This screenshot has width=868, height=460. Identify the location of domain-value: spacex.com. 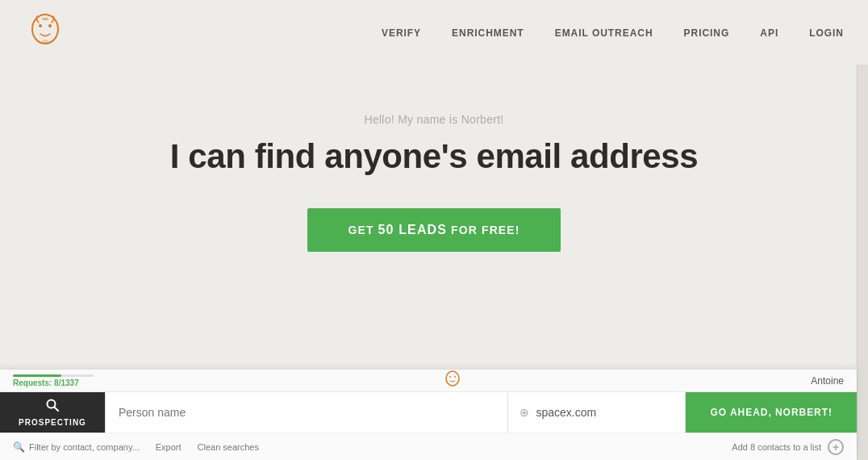
(566, 412).